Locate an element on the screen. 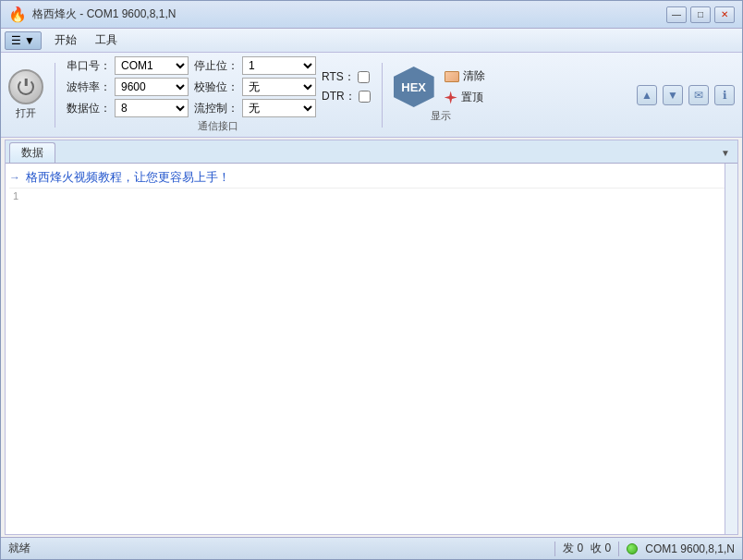  com-port-label: 串口号： is located at coordinates (89, 67).